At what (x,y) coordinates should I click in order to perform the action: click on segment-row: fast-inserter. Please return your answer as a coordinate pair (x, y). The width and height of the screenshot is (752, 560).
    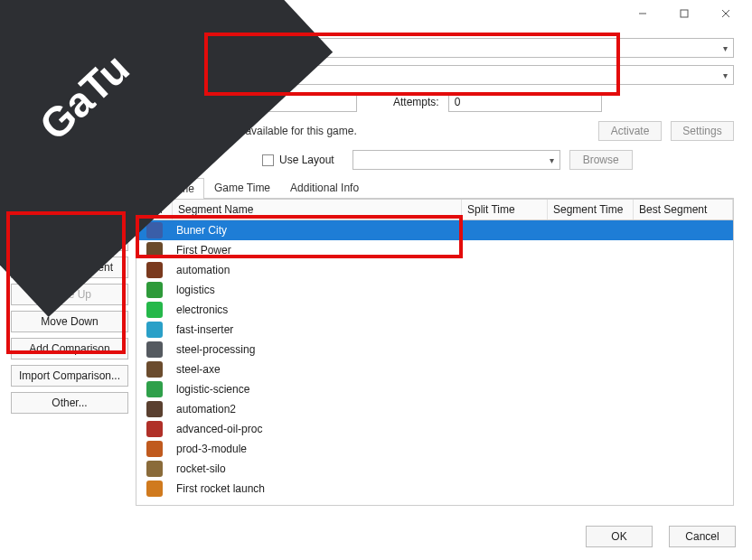
    Looking at the image, I should click on (435, 330).